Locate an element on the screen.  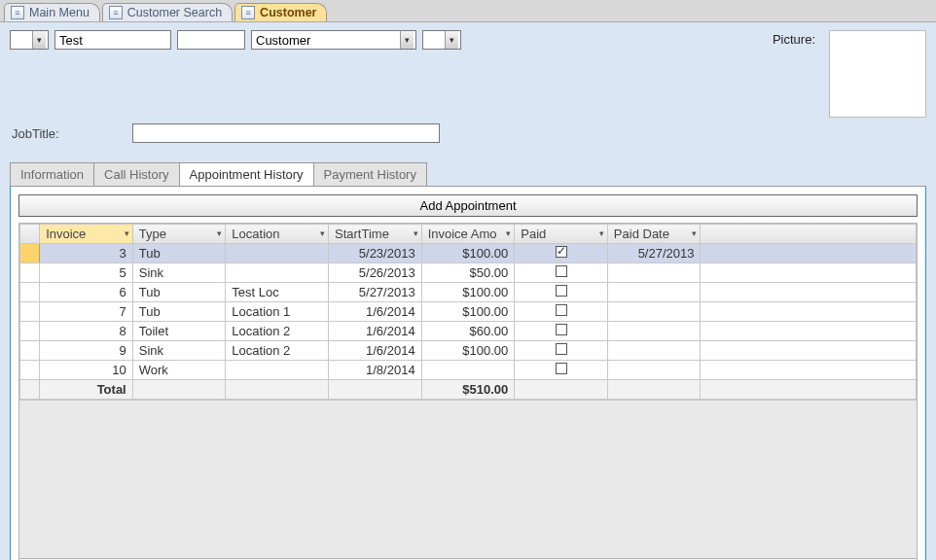
first-name-input is located at coordinates (113, 40).